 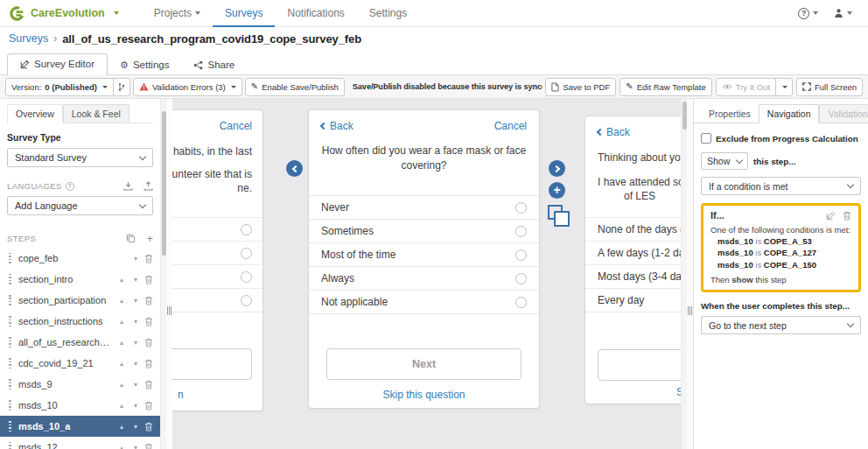 What do you see at coordinates (294, 168) in the screenshot?
I see `previous-step-button` at bounding box center [294, 168].